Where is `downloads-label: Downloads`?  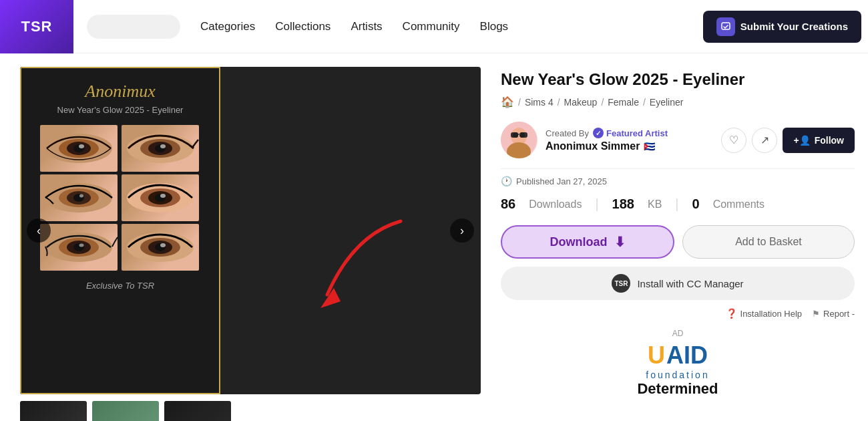 downloads-label: Downloads is located at coordinates (556, 204).